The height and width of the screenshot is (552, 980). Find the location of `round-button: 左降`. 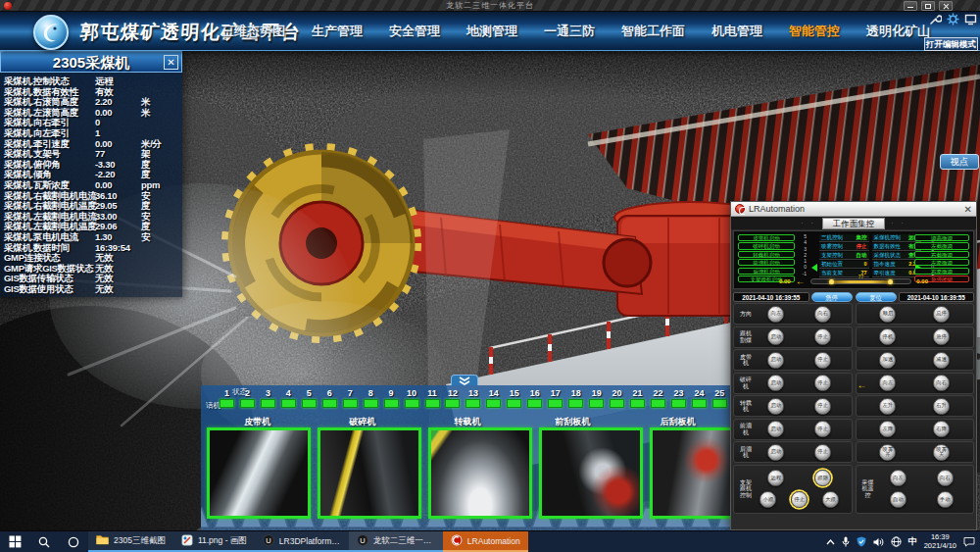

round-button: 左降 is located at coordinates (888, 429).